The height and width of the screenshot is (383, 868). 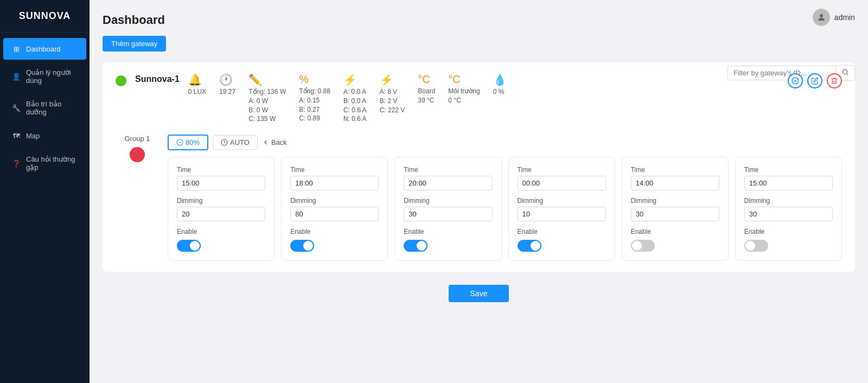 What do you see at coordinates (562, 170) in the screenshot?
I see `time-label-3: Time` at bounding box center [562, 170].